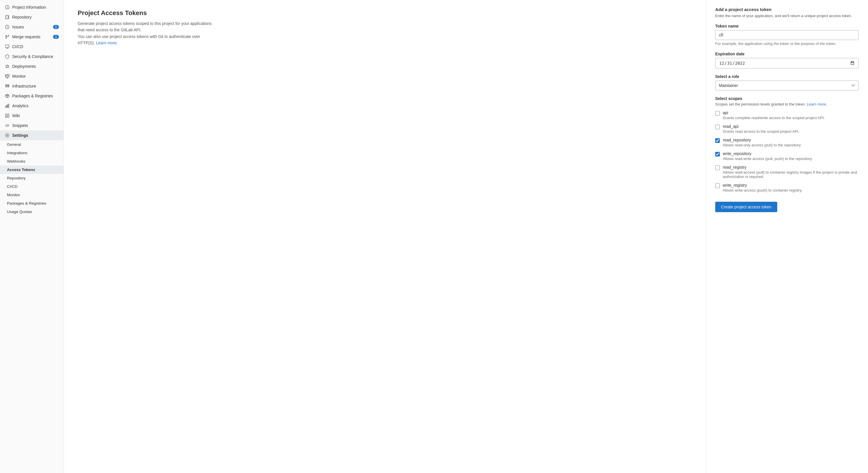 The height and width of the screenshot is (473, 868). Describe the element at coordinates (32, 161) in the screenshot. I see `sidebar-sub-item-webhooks: Webhooks` at that location.